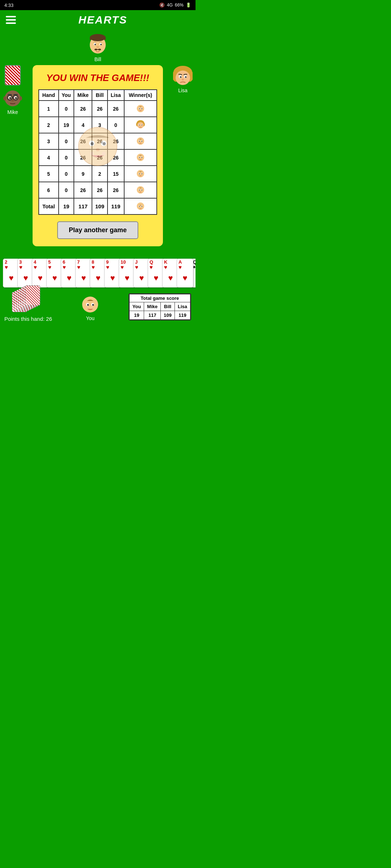  Describe the element at coordinates (98, 59) in the screenshot. I see `bill-label: Bill` at that location.